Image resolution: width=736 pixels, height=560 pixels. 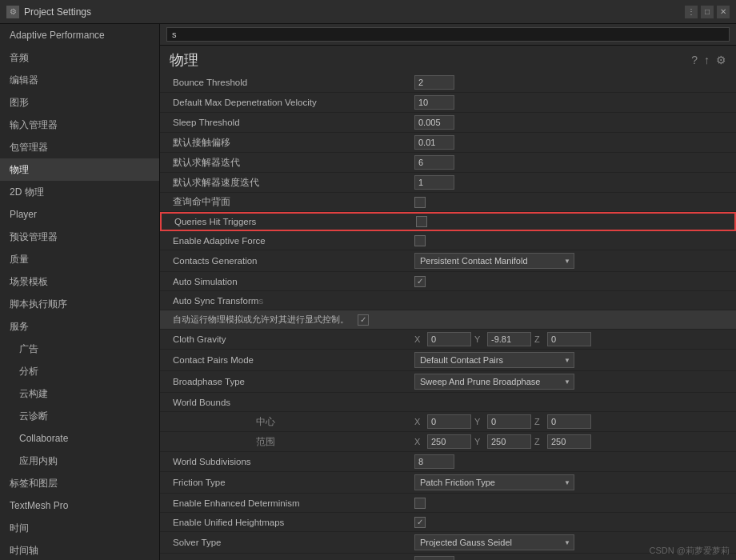 I want to click on setting-contacts-generation: Contacts Generation Persistent Contact M…, so click(x=448, y=261).